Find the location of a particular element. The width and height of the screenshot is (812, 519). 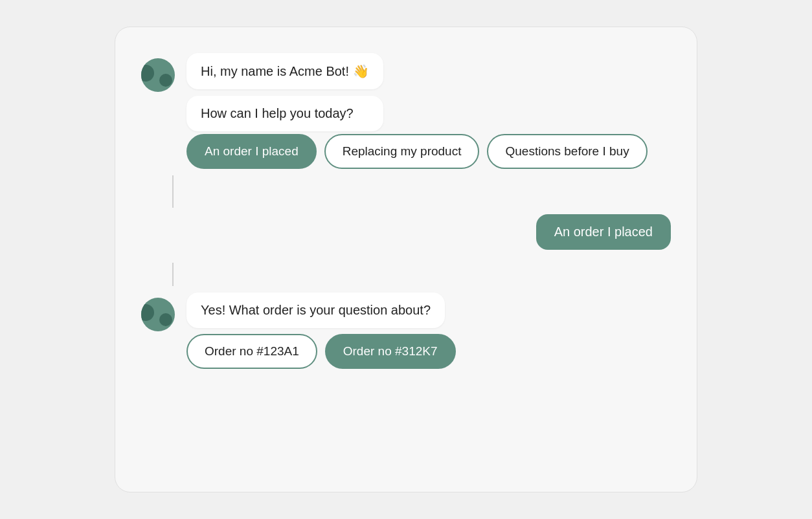

user-message-1: An order I placed is located at coordinates (603, 232).